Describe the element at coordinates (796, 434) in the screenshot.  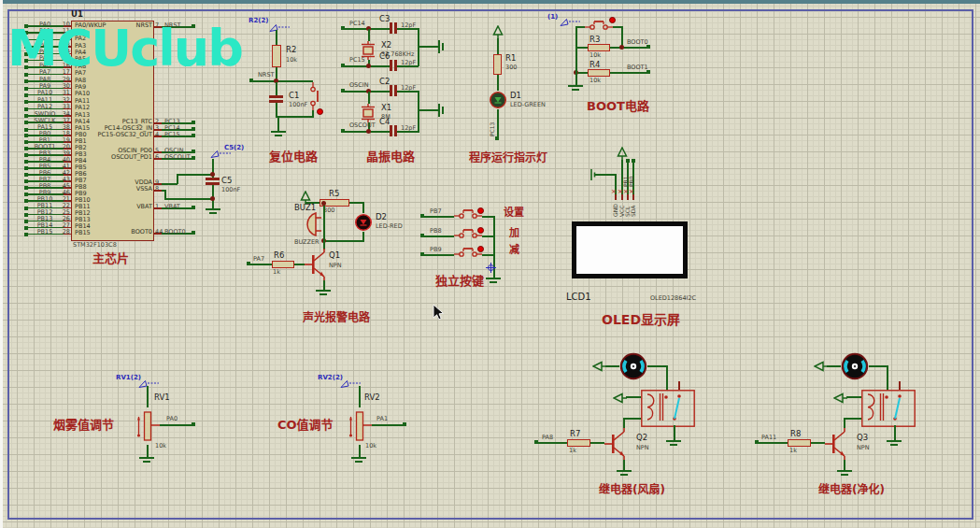
I see `r8-ref: R8` at that location.